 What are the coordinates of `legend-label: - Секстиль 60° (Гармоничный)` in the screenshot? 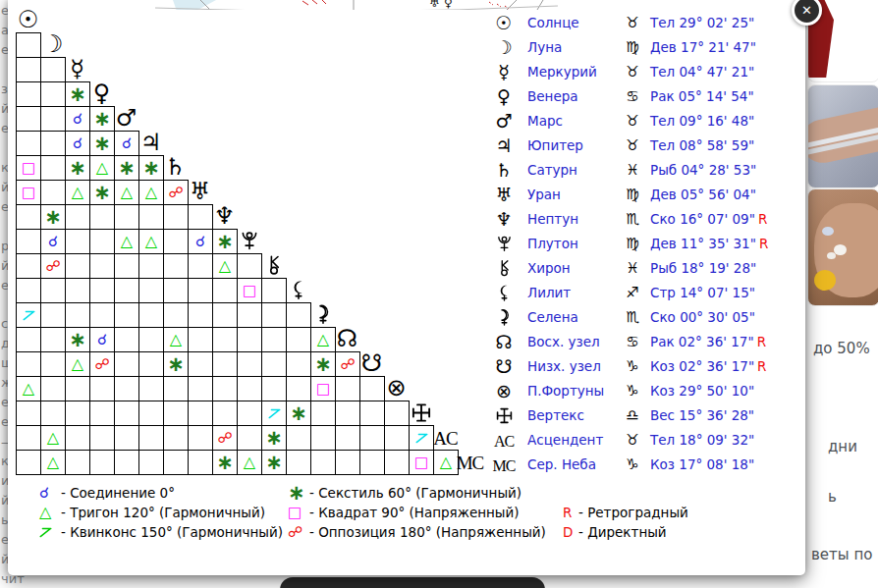 It's located at (415, 493).